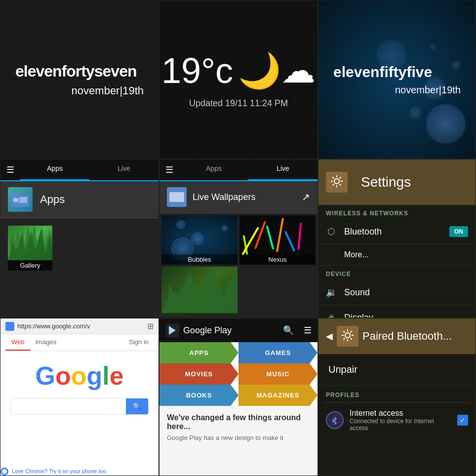  What do you see at coordinates (238, 71) in the screenshot?
I see `weather-temperature: 19°c 🌙☁` at bounding box center [238, 71].